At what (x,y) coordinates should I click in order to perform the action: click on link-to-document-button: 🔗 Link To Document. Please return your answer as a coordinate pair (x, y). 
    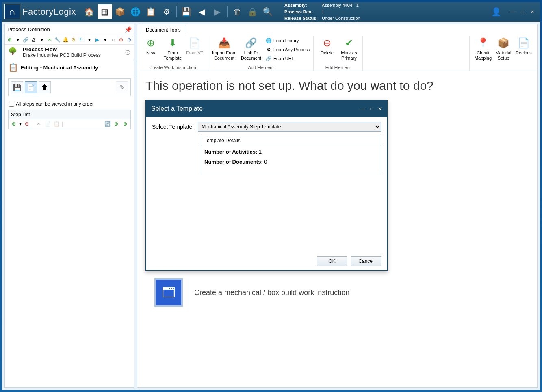
    Looking at the image, I should click on (251, 48).